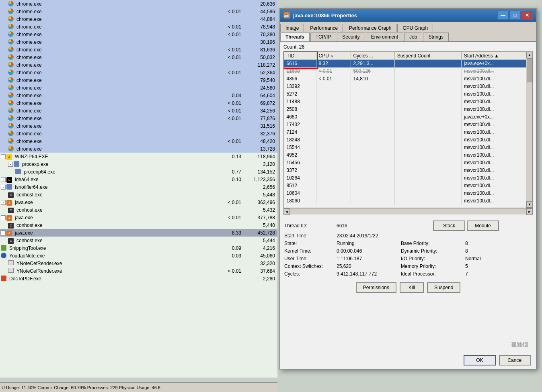  I want to click on table-row: 17432 msvcr100.dl..., so click(409, 125).